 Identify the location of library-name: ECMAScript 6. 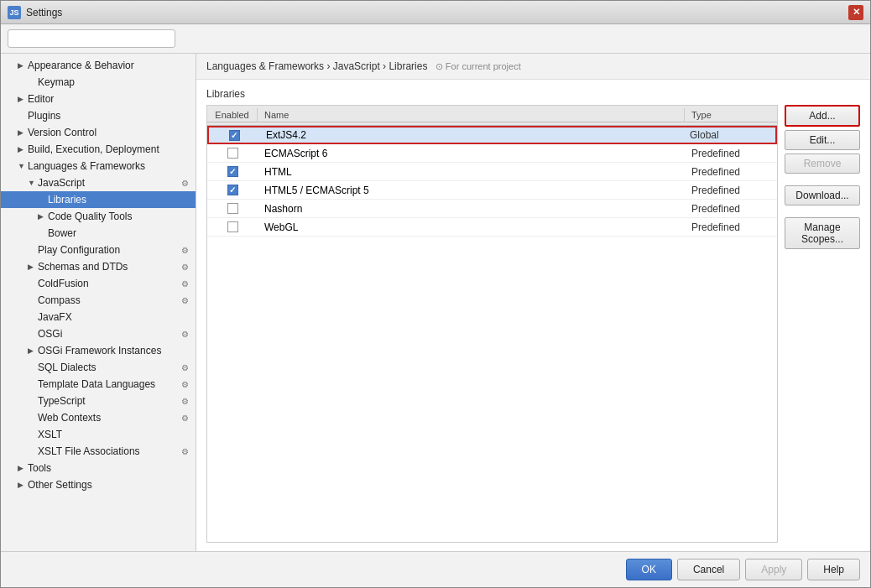
(472, 154).